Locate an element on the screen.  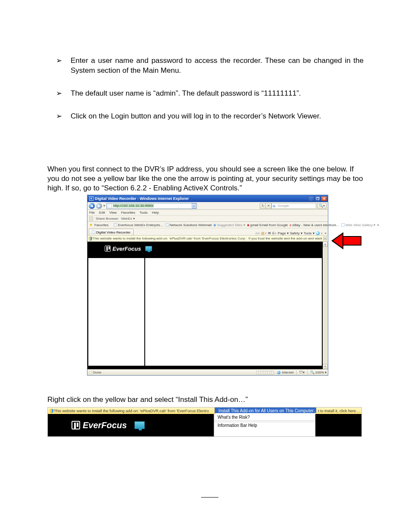
address-dropdown-icon: v is located at coordinates (194, 206).